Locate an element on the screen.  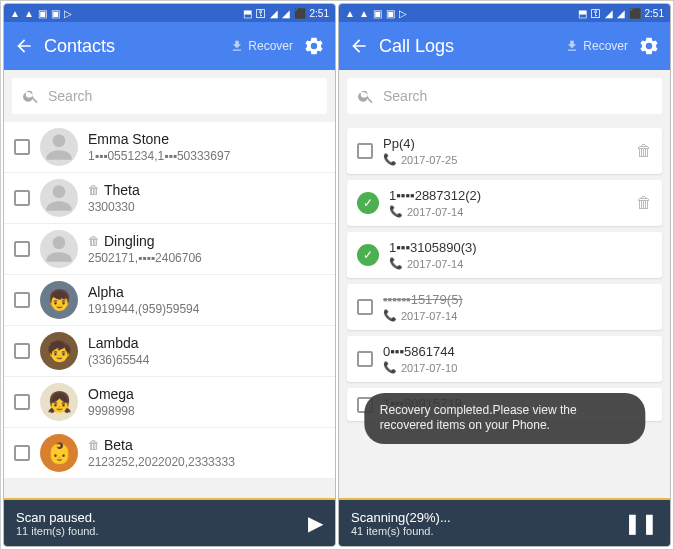
download-icon is located at coordinates (572, 46).